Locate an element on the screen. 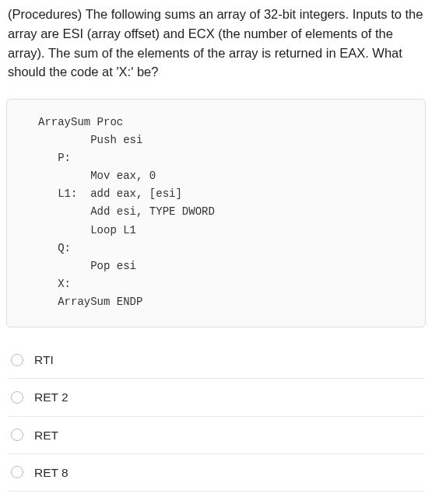 This screenshot has height=504, width=432. option-ret8: RET 8 is located at coordinates (216, 472).